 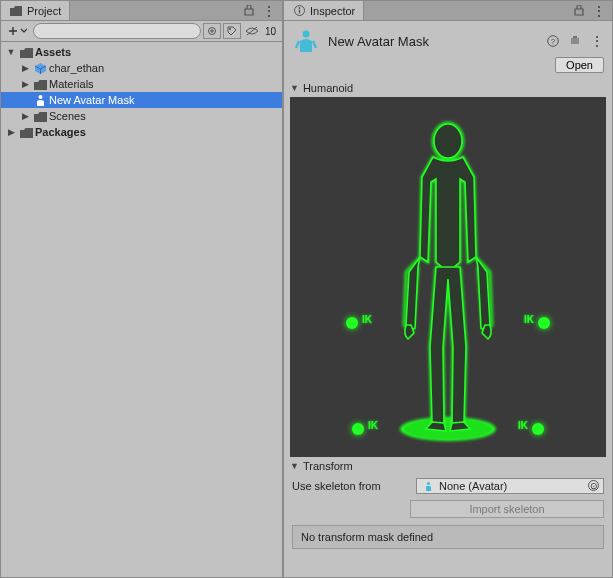 What do you see at coordinates (142, 11) in the screenshot?
I see `project-tab-bar: Project ⋮` at bounding box center [142, 11].